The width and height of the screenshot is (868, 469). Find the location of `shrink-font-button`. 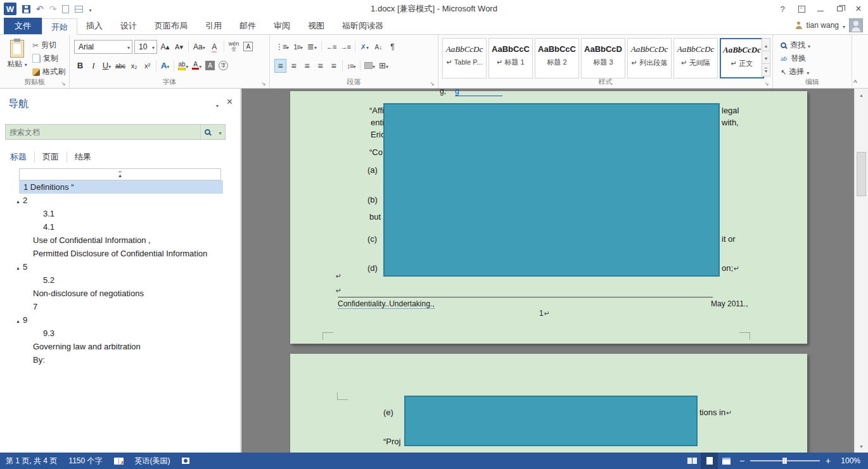

shrink-font-button is located at coordinates (179, 47).